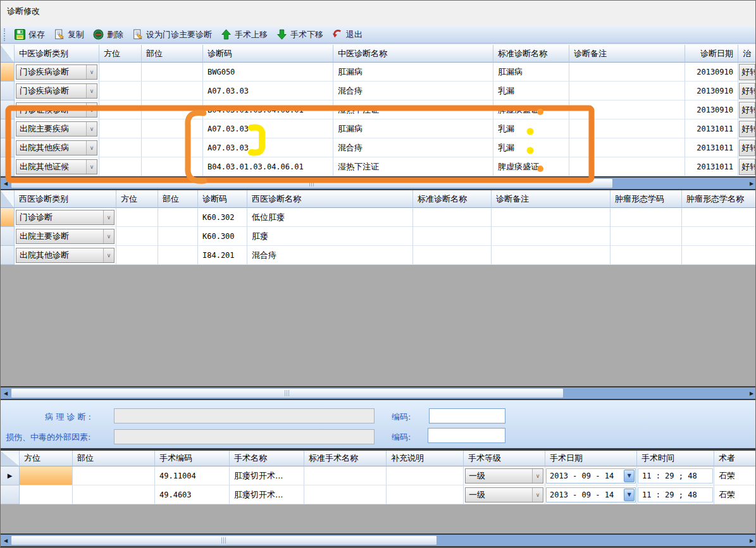 Image resolution: width=756 pixels, height=548 pixels. I want to click on diagnosis-type-dropdown: 出院其他疾病∨, so click(57, 148).